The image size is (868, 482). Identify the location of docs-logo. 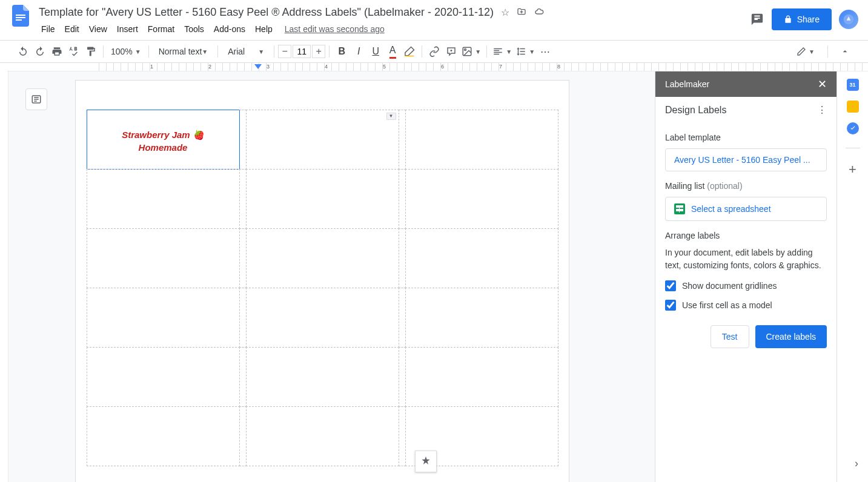
(21, 16).